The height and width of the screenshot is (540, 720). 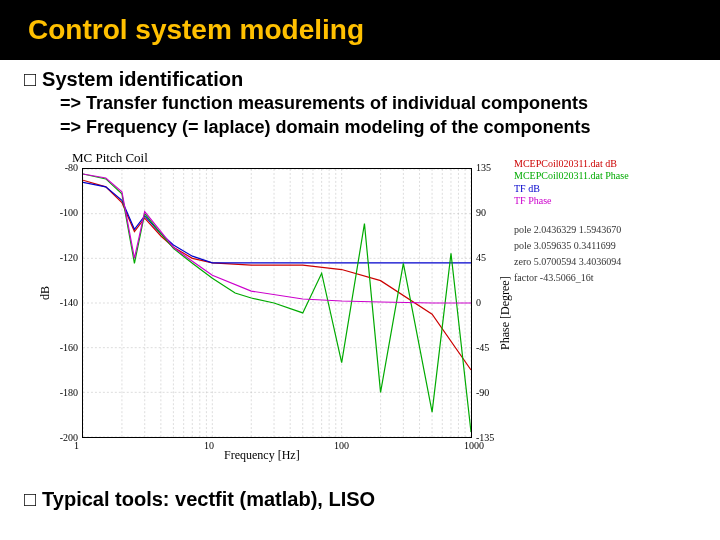 I want to click on ytick-left: -140, so click(x=69, y=302).